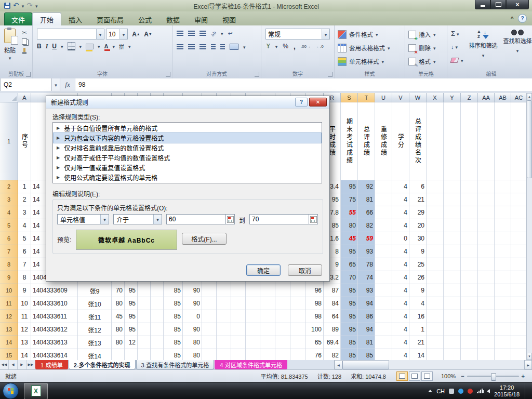  Describe the element at coordinates (383, 141) in the screenshot. I see `cell-U1: 重修成绩` at that location.